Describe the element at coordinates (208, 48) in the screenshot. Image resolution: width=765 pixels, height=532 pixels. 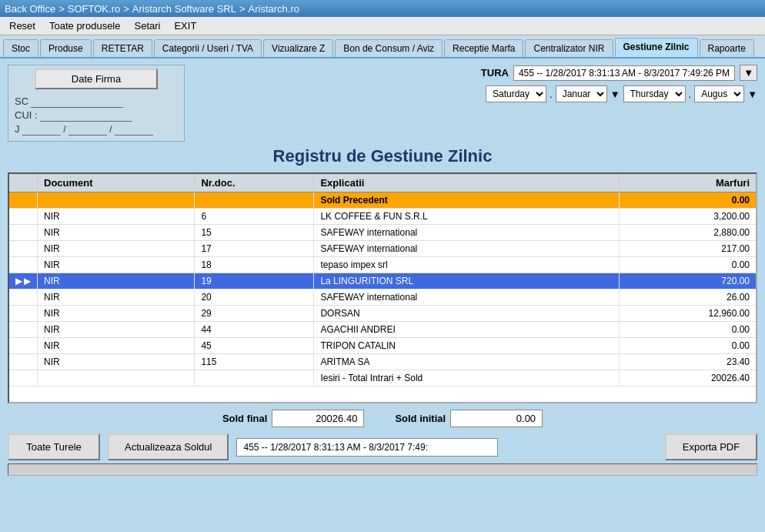
I see `tab-categorii---useri---tva: Categorii / Useri / TVA` at that location.